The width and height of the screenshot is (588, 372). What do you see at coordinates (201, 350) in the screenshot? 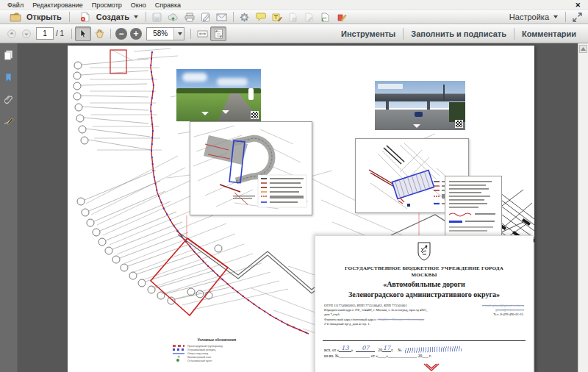
I see `legend-label: Устраиваемый колодец` at bounding box center [201, 350].